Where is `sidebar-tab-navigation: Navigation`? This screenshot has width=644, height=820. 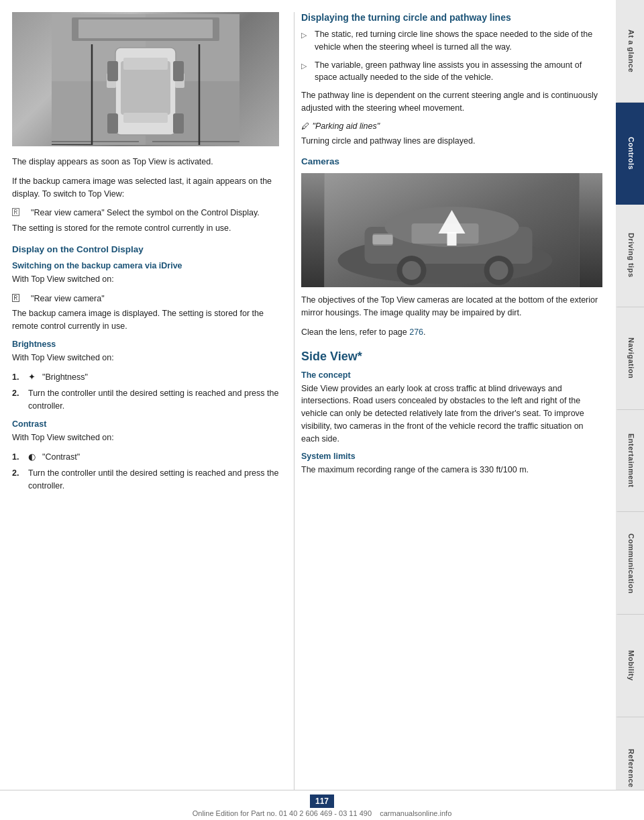 sidebar-tab-navigation: Navigation is located at coordinates (630, 358).